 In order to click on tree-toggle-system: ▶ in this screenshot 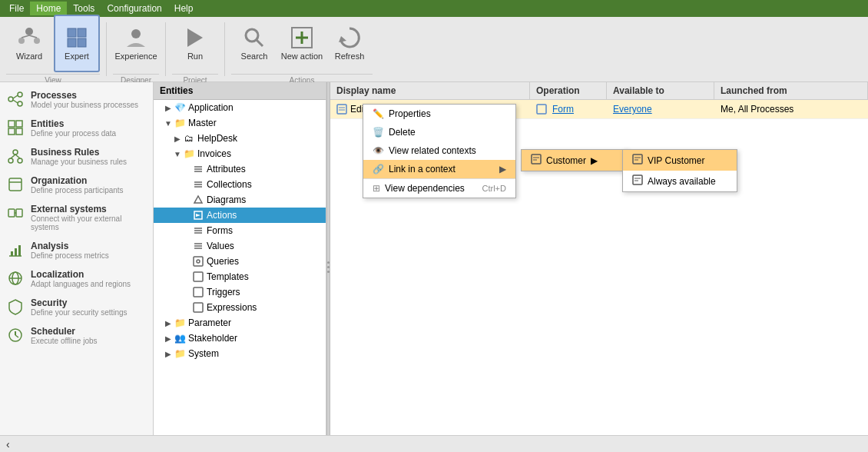, I will do `click(168, 354)`.